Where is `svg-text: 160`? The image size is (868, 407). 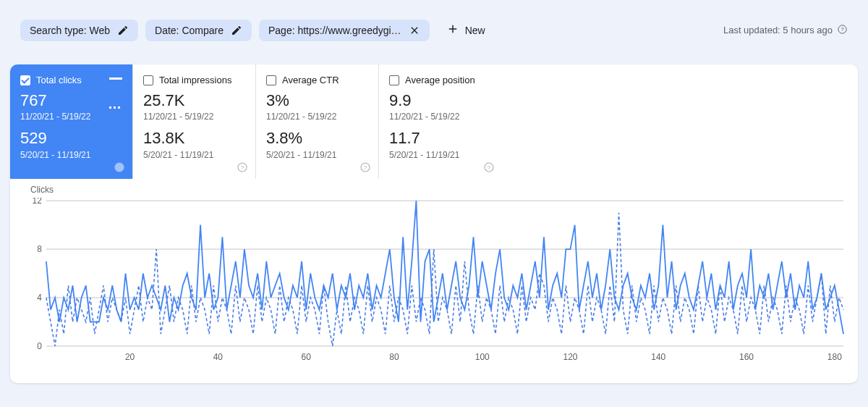 svg-text: 160 is located at coordinates (746, 356).